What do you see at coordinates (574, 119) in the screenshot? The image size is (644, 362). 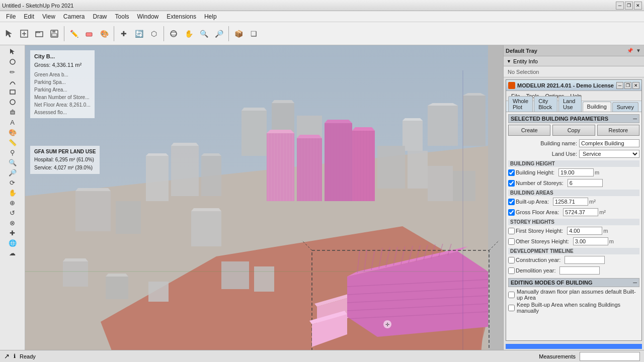 I see `selected-params-header: SELECTED BUILDING PARAMETERS ─` at bounding box center [574, 119].